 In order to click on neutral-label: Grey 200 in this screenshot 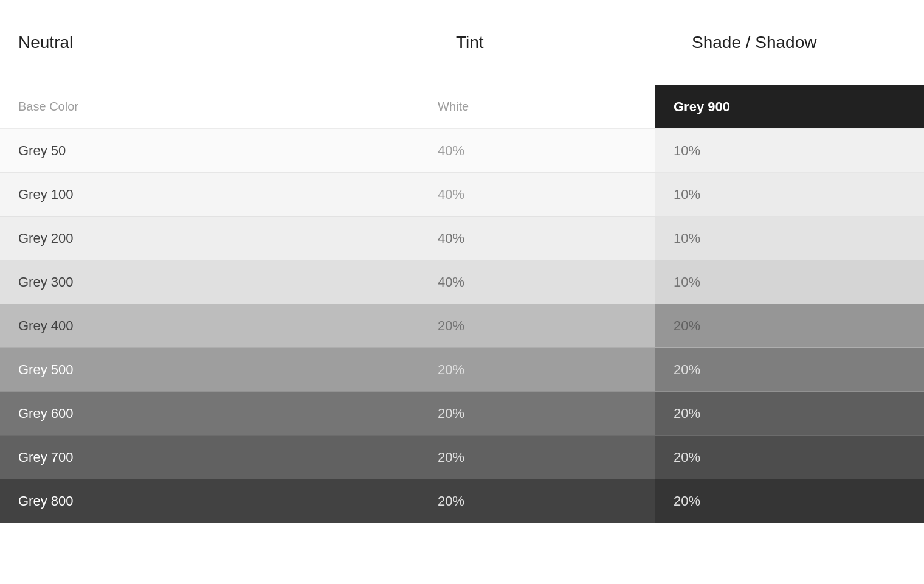, I will do `click(210, 238)`.